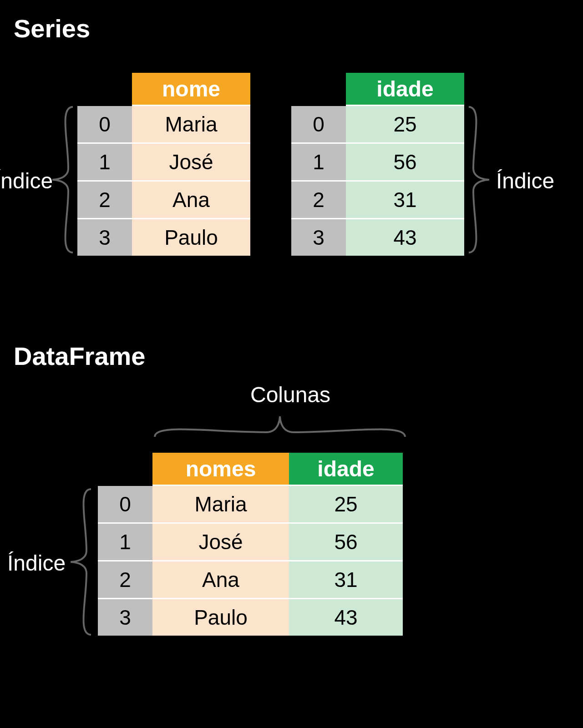 The width and height of the screenshot is (583, 728). I want to click on series-nome-header-row: nome, so click(164, 89).